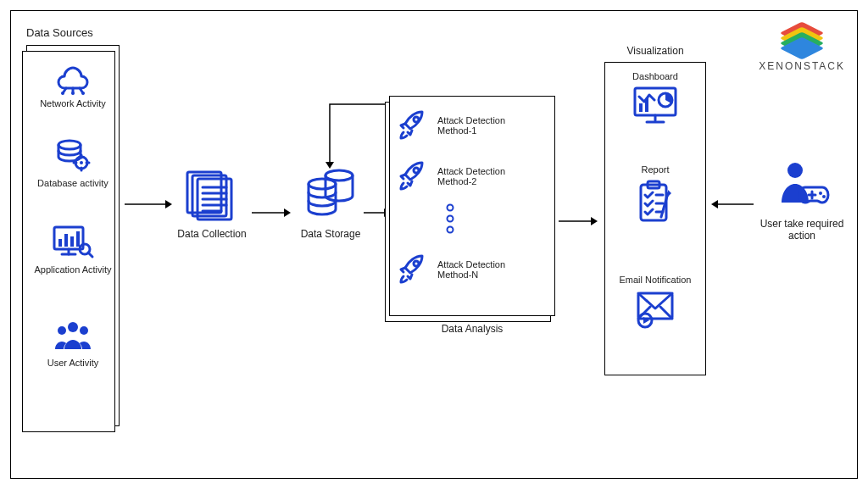  What do you see at coordinates (655, 219) in the screenshot?
I see `visualization-panel: Dashboard Report` at bounding box center [655, 219].